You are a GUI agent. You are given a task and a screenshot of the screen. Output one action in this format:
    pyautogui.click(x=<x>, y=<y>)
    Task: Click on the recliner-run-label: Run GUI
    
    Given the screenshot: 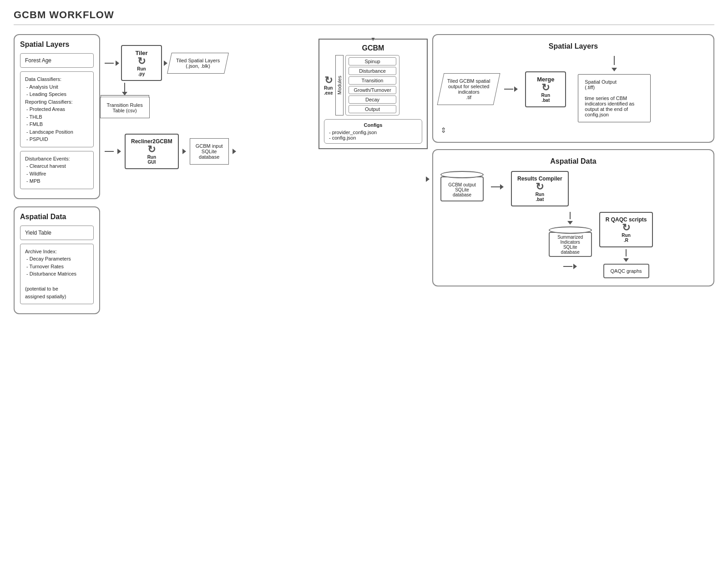 What is the action you would take?
    pyautogui.click(x=152, y=160)
    